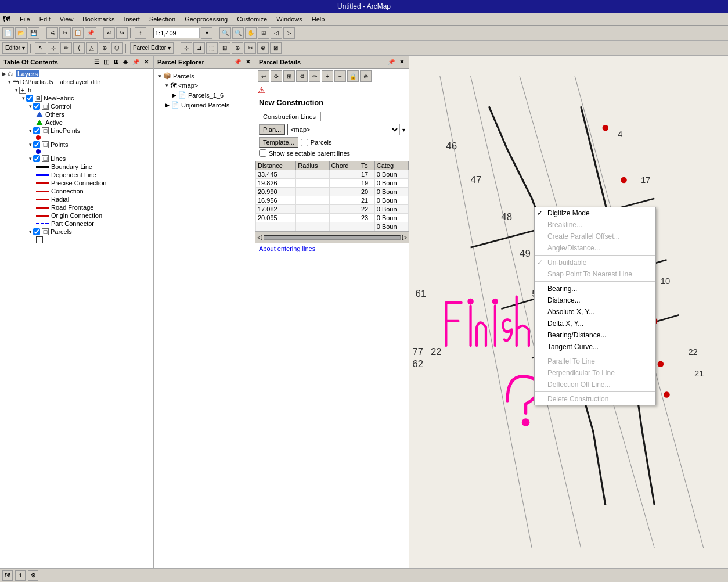 The width and height of the screenshot is (728, 582). What do you see at coordinates (116, 62) in the screenshot?
I see `toc-source-icon: ⊞` at bounding box center [116, 62].